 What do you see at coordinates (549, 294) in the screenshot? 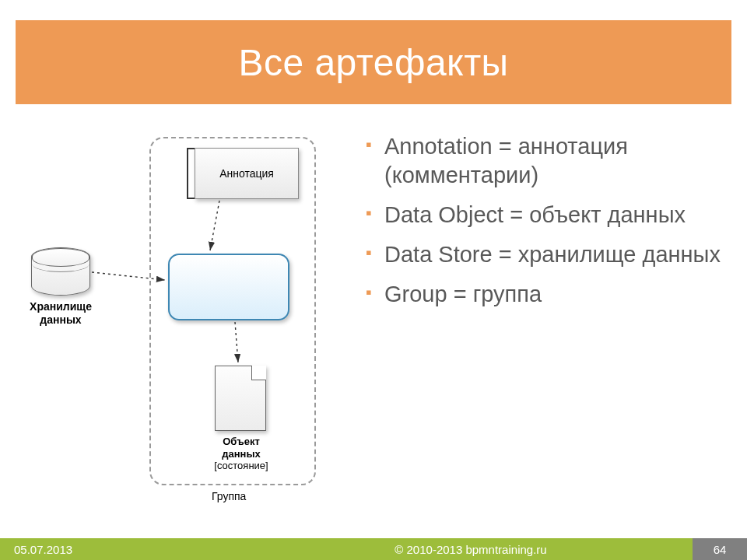
I see `list-item: Group = группа` at bounding box center [549, 294].